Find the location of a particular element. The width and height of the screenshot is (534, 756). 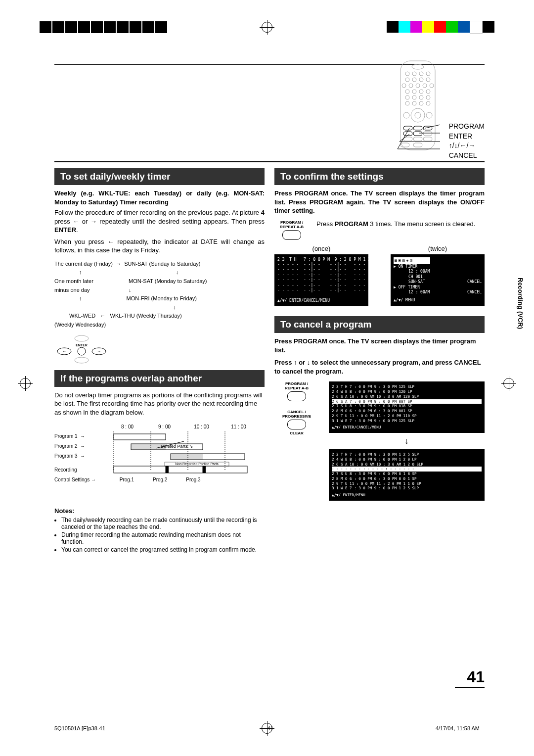

page-number: 41 is located at coordinates (470, 678).